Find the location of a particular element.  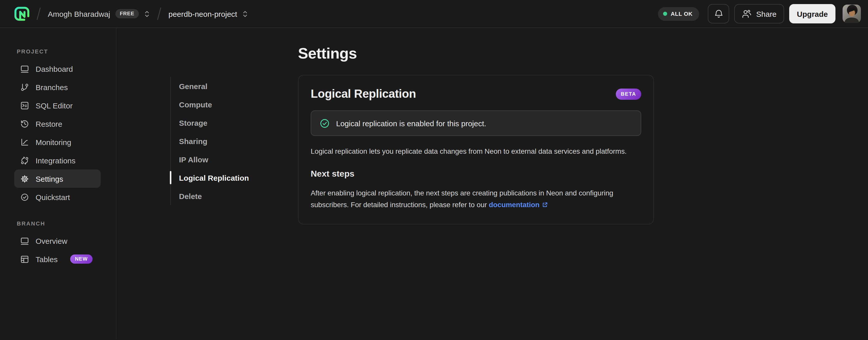

next-steps-text: After enabling logical replication, the … is located at coordinates (476, 199).